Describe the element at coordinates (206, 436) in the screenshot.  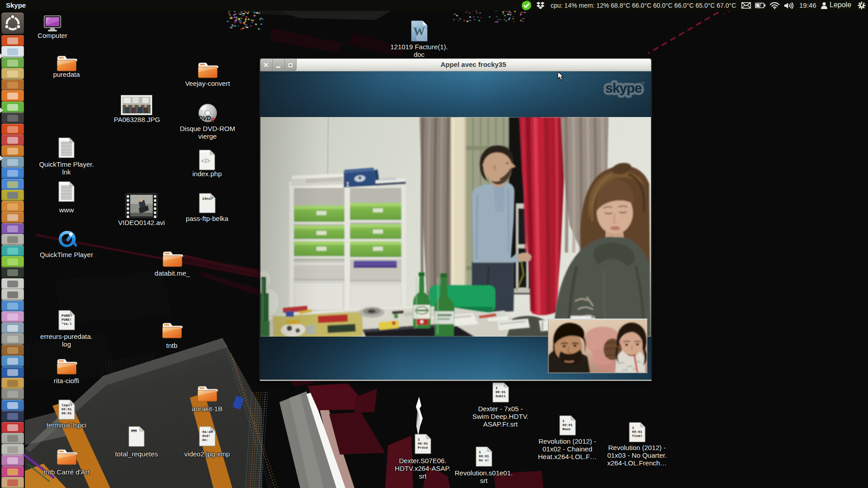
I see `svg-text: 4nd!` at that location.